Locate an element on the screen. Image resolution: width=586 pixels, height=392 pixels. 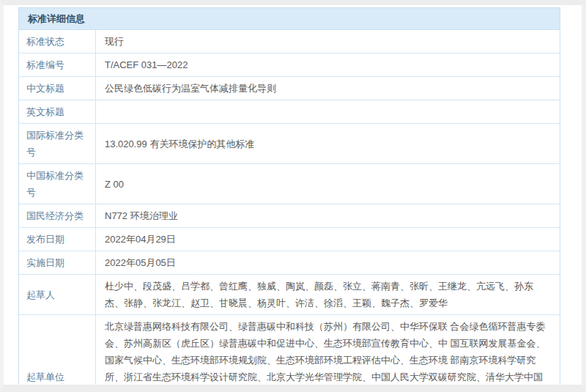
row-label: 起草单位 is located at coordinates (57, 353).